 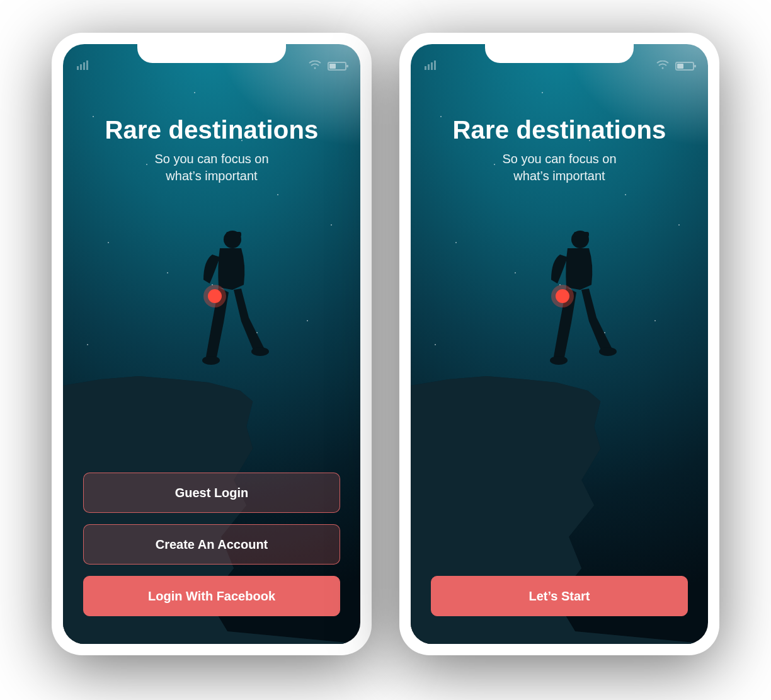 What do you see at coordinates (212, 544) in the screenshot?
I see `create-account-button: Create An Account` at bounding box center [212, 544].